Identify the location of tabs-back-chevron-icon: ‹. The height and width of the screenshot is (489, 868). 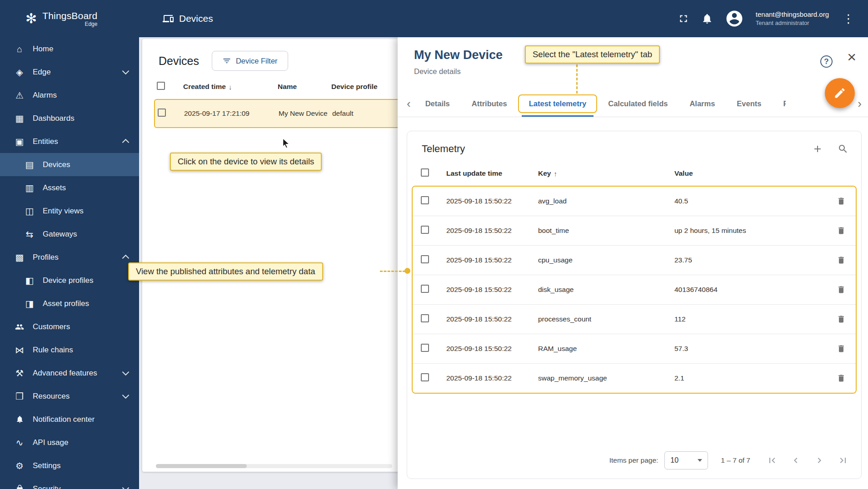
(409, 104).